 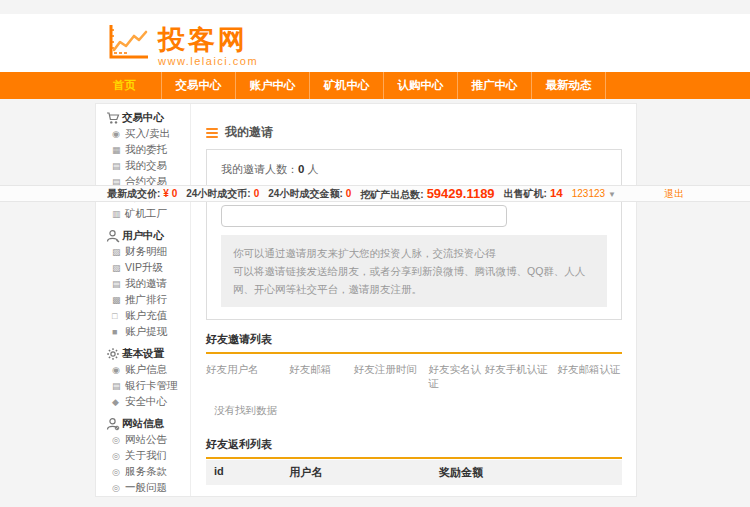 What do you see at coordinates (143, 402) in the screenshot?
I see `sidebar-item: ◆安全中心` at bounding box center [143, 402].